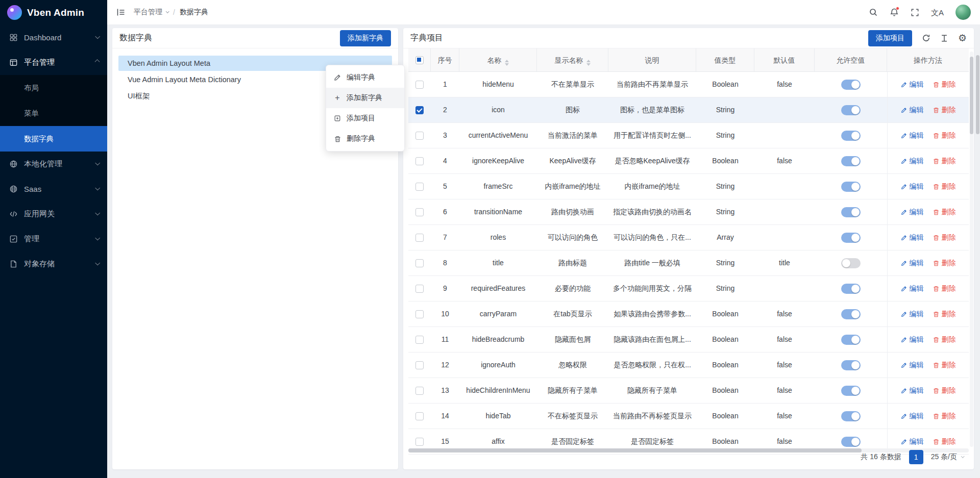 The height and width of the screenshot is (478, 980). Describe the element at coordinates (365, 98) in the screenshot. I see `context-menu-add-dictionary: + 添加新字典` at that location.